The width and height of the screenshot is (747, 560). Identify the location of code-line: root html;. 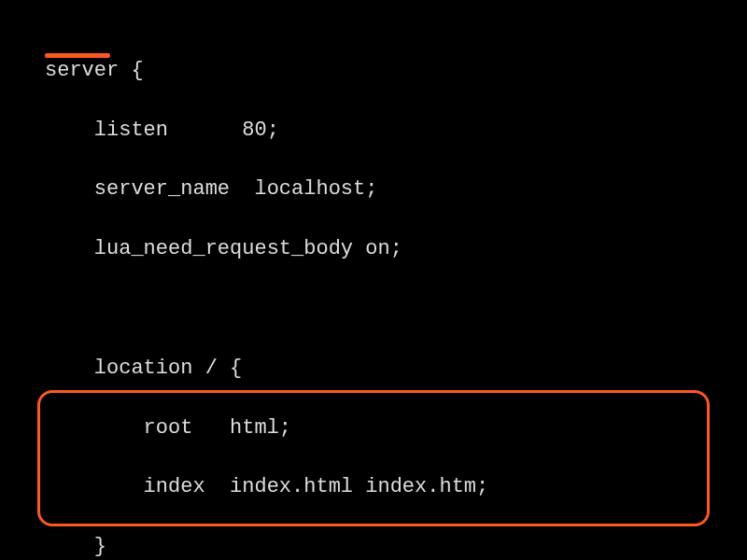
(396, 428).